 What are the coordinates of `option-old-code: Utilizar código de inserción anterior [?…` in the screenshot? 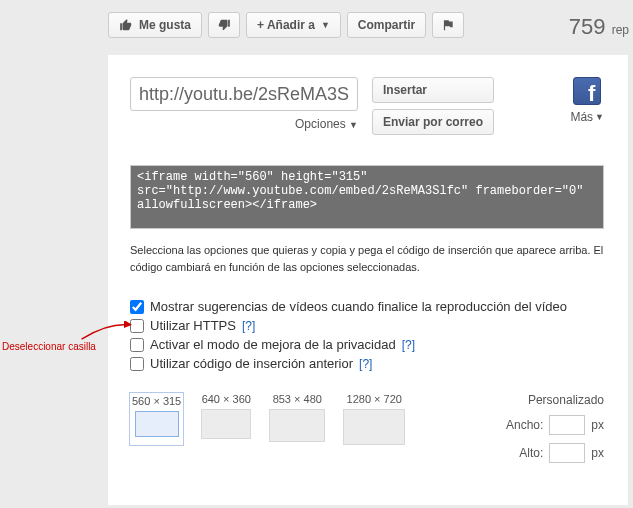 It's located at (367, 364).